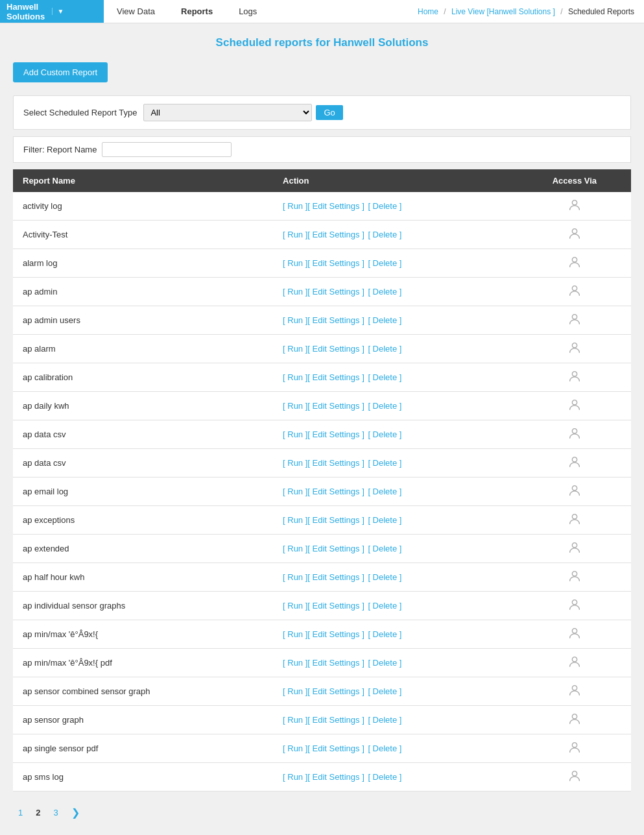 This screenshot has width=644, height=835. What do you see at coordinates (27, 12) in the screenshot?
I see `brand-name: Hanwell Solutions` at bounding box center [27, 12].